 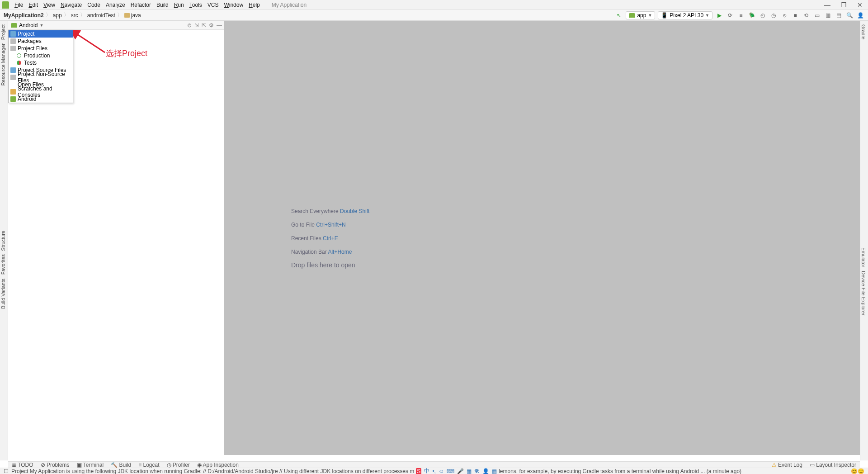 What do you see at coordinates (179, 5) in the screenshot?
I see `menu-run: Run` at bounding box center [179, 5].